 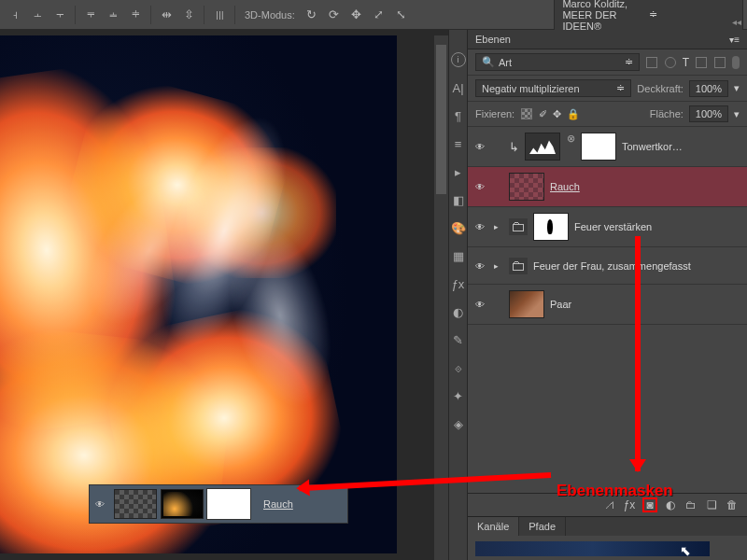 What do you see at coordinates (652, 147) in the screenshot?
I see `layer-name: Tonwertkor…` at bounding box center [652, 147].